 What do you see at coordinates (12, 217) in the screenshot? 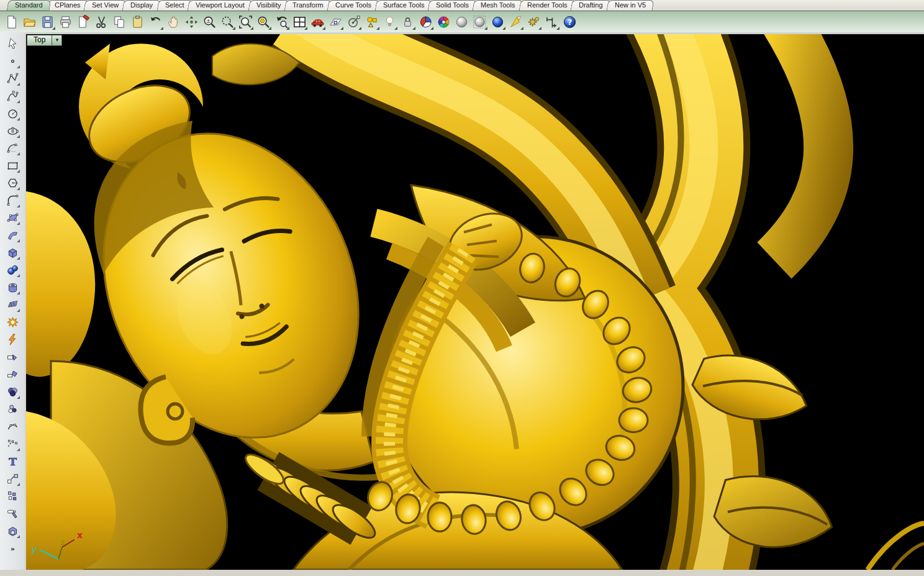
I see `surface-points-button` at bounding box center [12, 217].